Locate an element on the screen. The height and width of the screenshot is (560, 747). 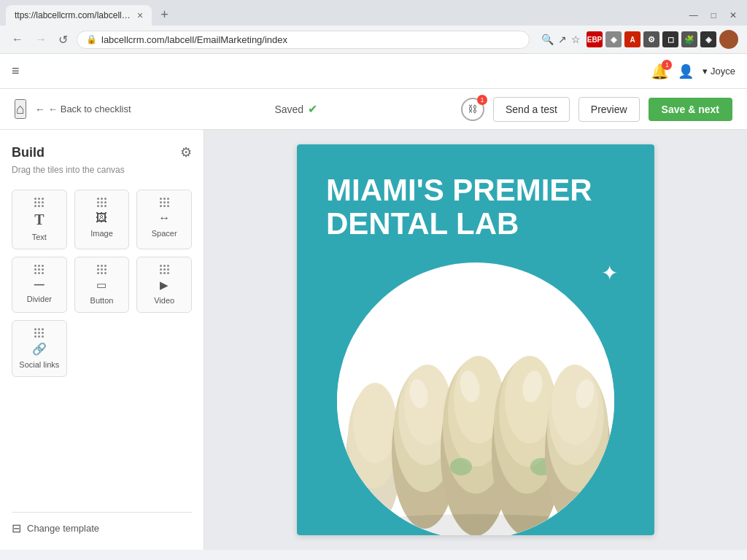
tile-social-dots is located at coordinates (39, 332).